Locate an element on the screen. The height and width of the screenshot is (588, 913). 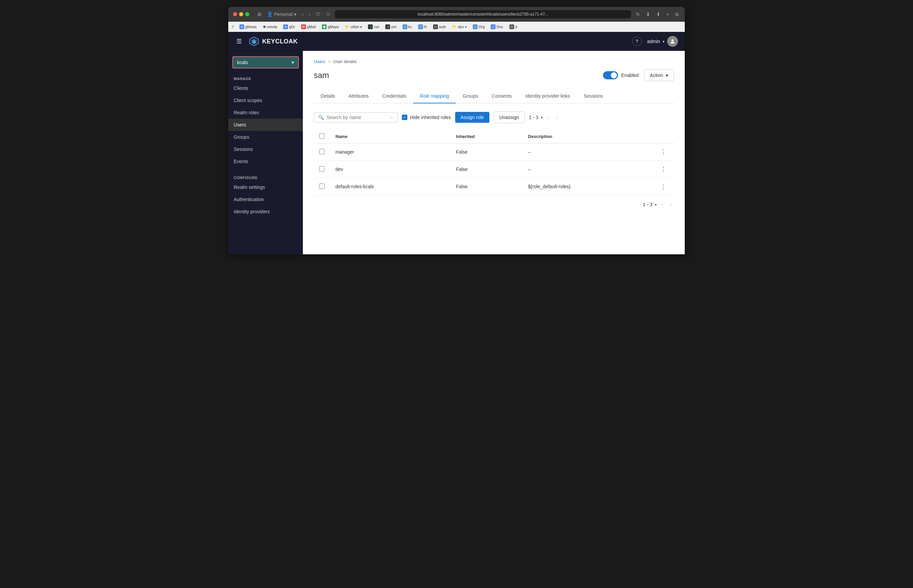
tab-details: Details is located at coordinates (328, 96).